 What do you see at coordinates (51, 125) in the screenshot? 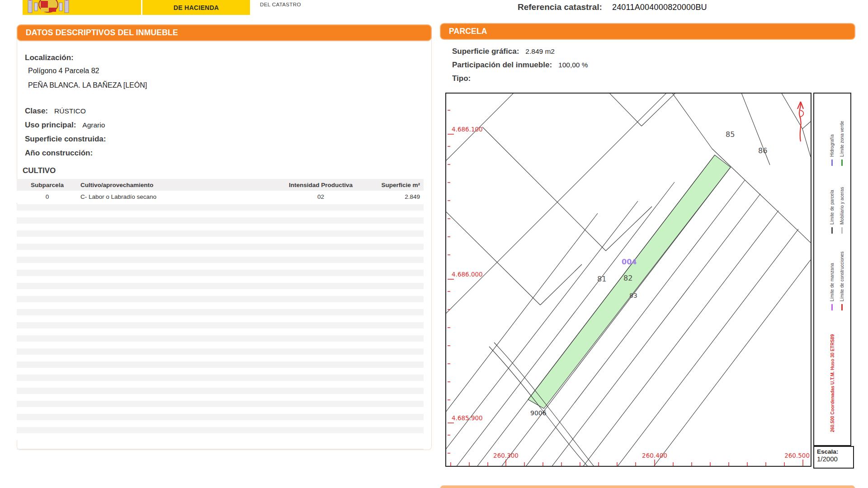
I see `uso-principal-label: Uso principal:` at bounding box center [51, 125].